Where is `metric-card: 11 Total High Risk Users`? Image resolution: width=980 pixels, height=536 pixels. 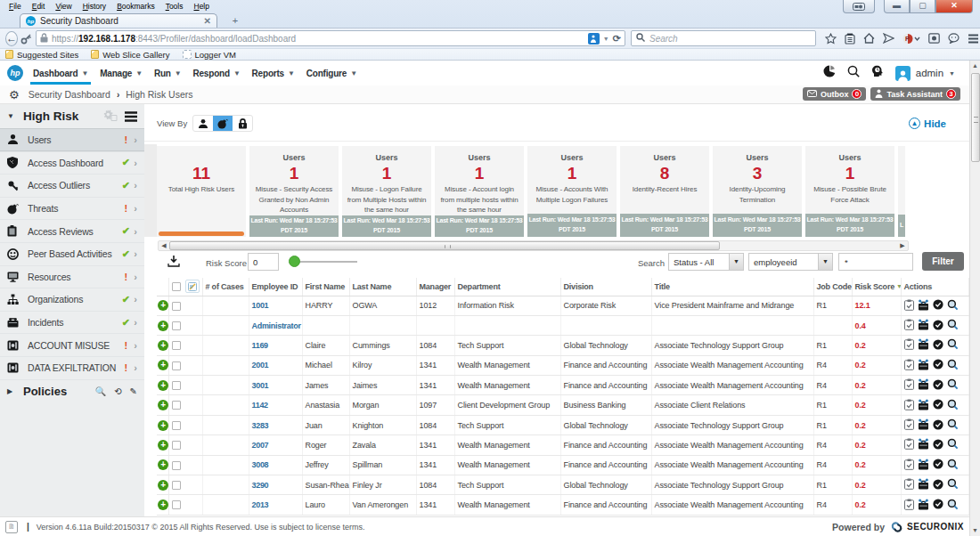 metric-card: 11 Total High Risk Users is located at coordinates (201, 191).